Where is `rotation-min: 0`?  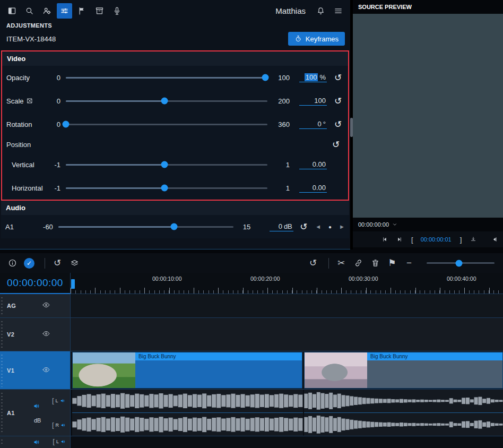
rotation-min: 0 is located at coordinates (51, 124).